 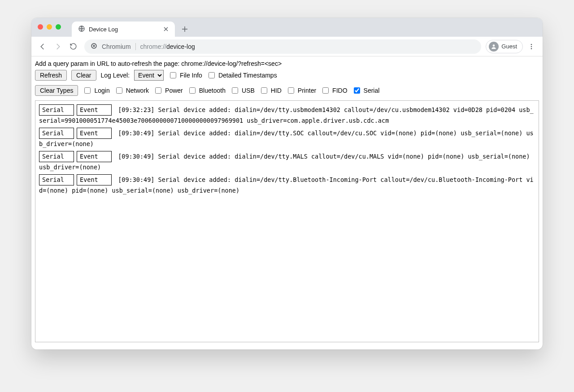 I want to click on helper-text: Add a query param in URL to auto-refresh…, so click(x=287, y=64).